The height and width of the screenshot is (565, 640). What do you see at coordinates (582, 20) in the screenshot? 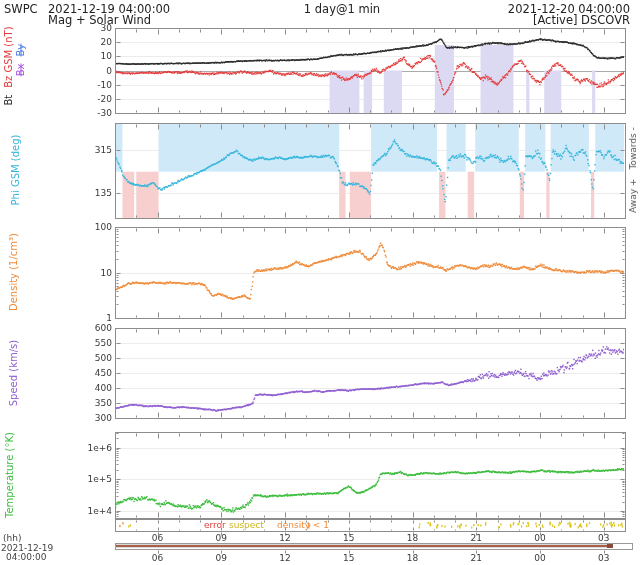
I see `data-source-status: [Active] DSCOVR` at bounding box center [582, 20].